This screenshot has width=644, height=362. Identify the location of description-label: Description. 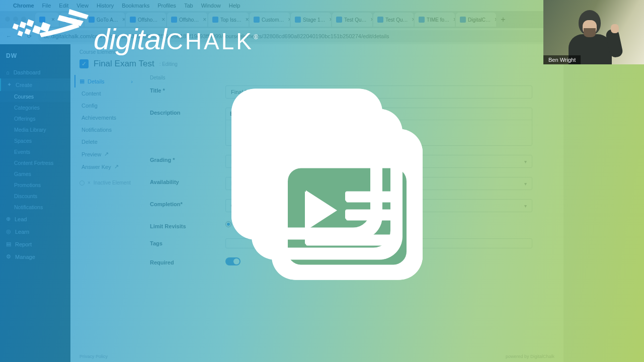
(188, 127).